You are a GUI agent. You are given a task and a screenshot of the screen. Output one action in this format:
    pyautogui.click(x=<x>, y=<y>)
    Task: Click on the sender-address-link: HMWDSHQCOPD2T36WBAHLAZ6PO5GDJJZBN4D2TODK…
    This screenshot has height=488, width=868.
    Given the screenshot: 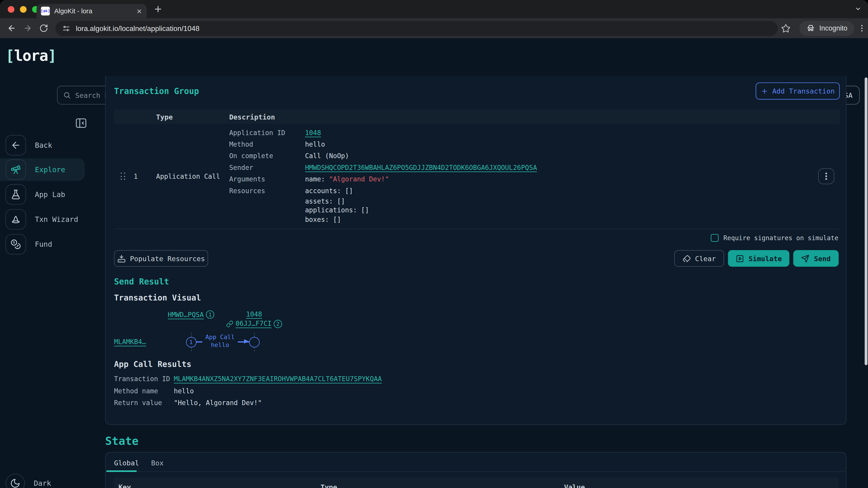 What is the action you would take?
    pyautogui.click(x=421, y=168)
    